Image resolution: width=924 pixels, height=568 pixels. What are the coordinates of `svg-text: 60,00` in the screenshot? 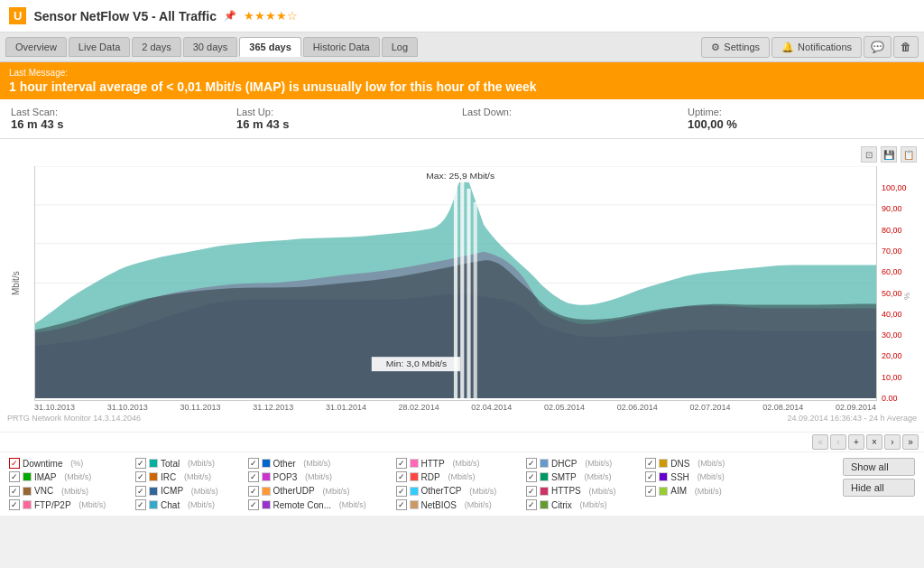 It's located at (892, 272).